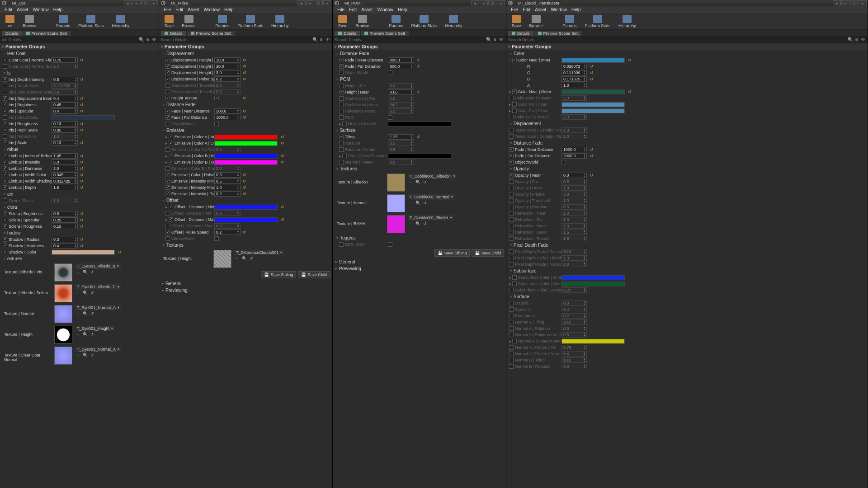 Image resolution: width=868 pixels, height=488 pixels. Describe the element at coordinates (128, 3) in the screenshot. I see `arrow-icon: ▾` at that location.